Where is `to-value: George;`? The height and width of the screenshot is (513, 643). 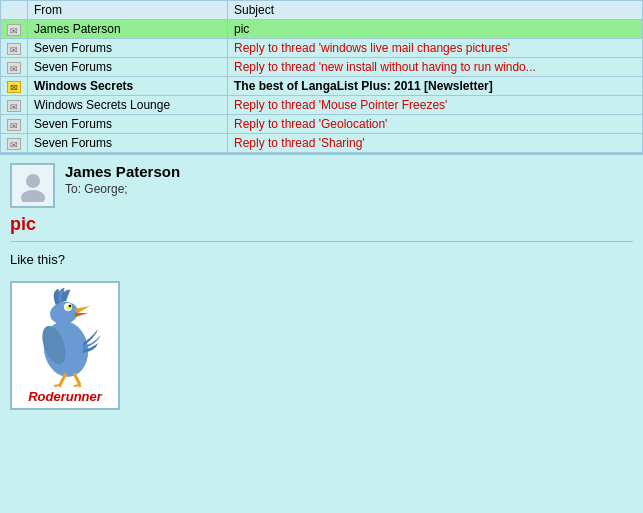
to-value: George; is located at coordinates (106, 189).